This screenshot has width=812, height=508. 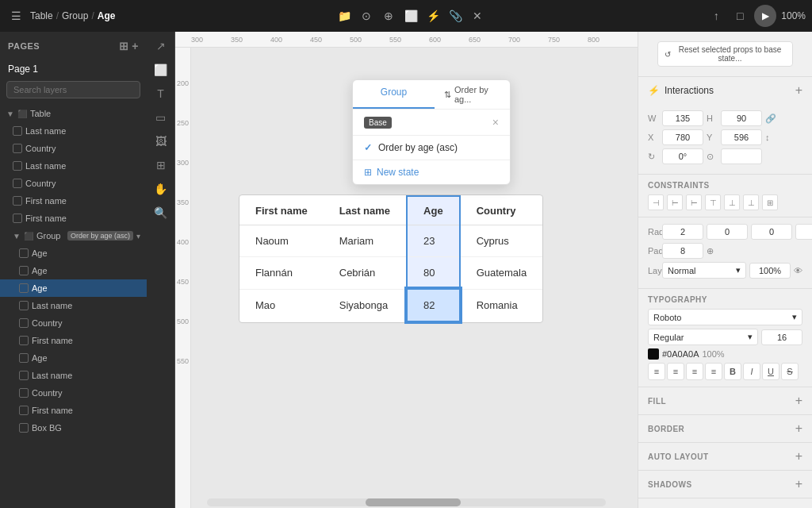 What do you see at coordinates (704, 270) in the screenshot?
I see `blend-mode-dropdown: Normal ▾` at bounding box center [704, 270].